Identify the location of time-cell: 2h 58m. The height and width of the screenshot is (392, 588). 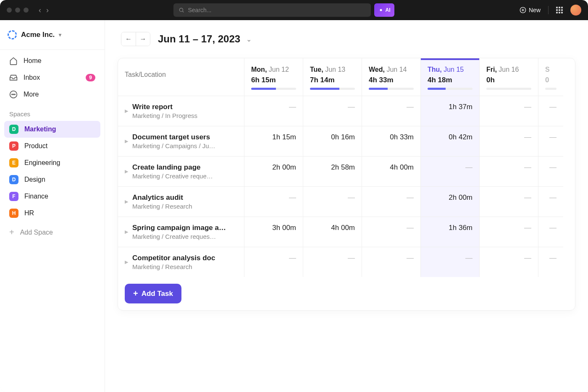
(332, 171).